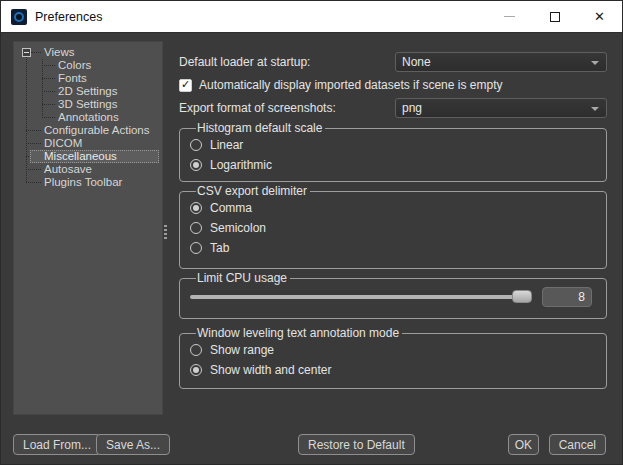 Image resolution: width=623 pixels, height=465 pixels. I want to click on tree-item-label: 3D Settings, so click(88, 104).